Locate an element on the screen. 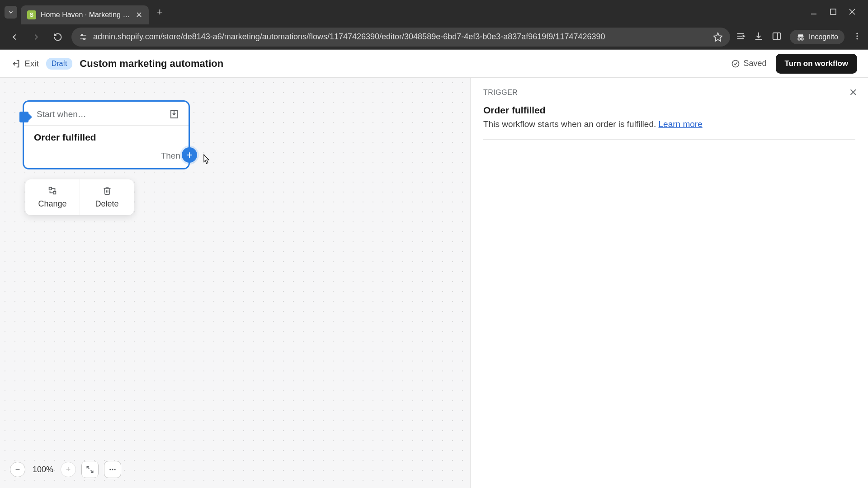  back-button is located at coordinates (14, 37).